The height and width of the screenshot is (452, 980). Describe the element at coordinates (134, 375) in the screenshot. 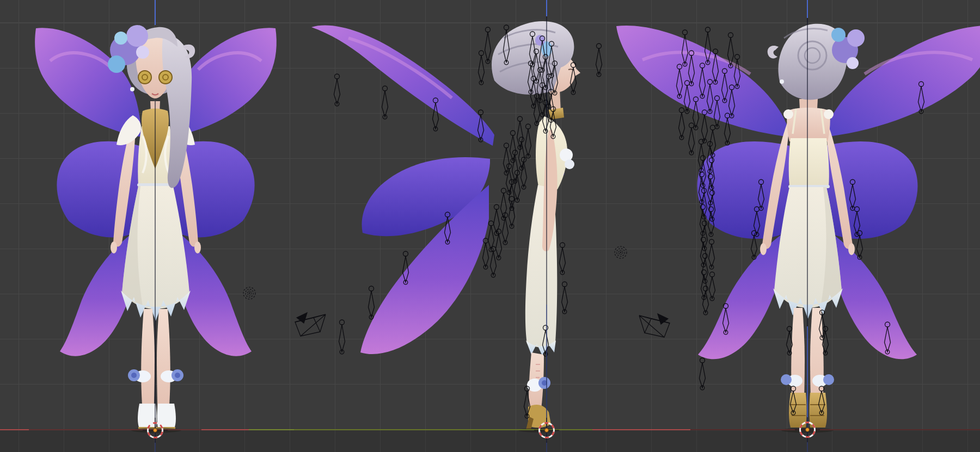

I see `ankle-rose-left-center` at that location.